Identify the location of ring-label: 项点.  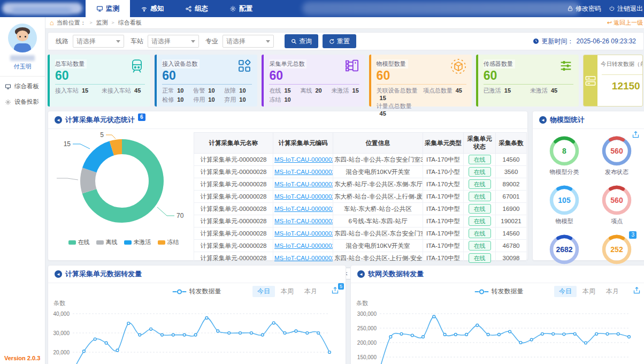
(617, 222).